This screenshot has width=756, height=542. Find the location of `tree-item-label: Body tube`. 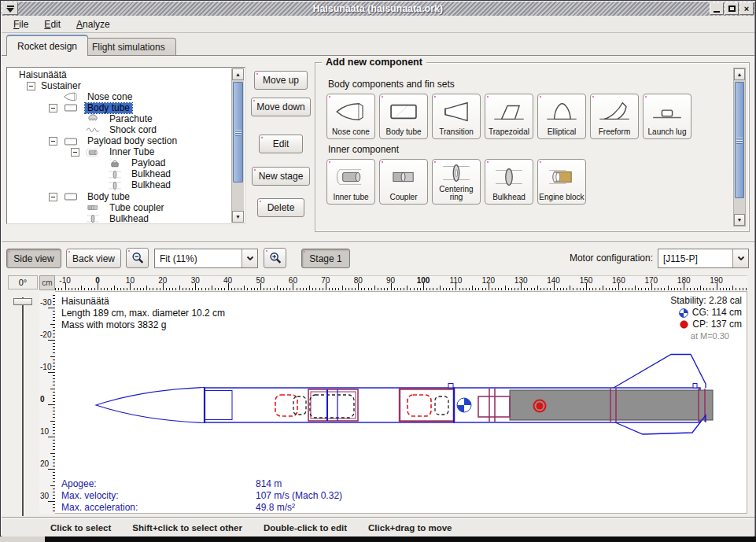

tree-item-label: Body tube is located at coordinates (109, 109).